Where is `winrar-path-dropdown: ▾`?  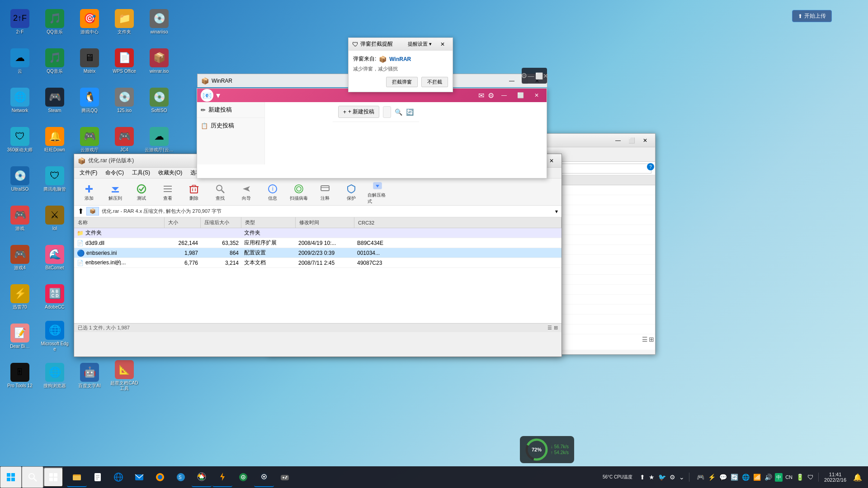 winrar-path-dropdown: ▾ is located at coordinates (557, 211).